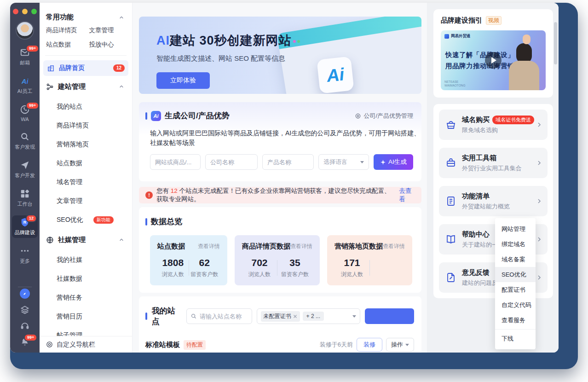 The height and width of the screenshot is (382, 588). What do you see at coordinates (68, 45) in the screenshot?
I see `quick-link-site-data: 站点数据` at bounding box center [68, 45].